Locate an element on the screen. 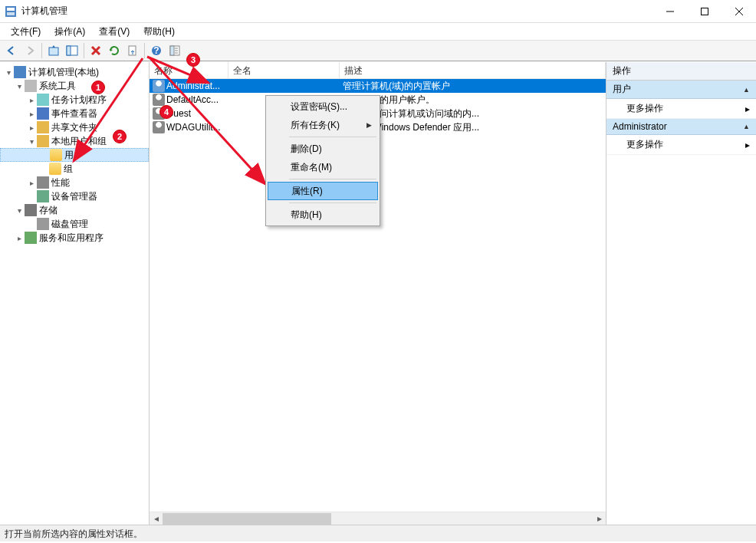  menu-label: 所有任务(K) is located at coordinates (315, 126).